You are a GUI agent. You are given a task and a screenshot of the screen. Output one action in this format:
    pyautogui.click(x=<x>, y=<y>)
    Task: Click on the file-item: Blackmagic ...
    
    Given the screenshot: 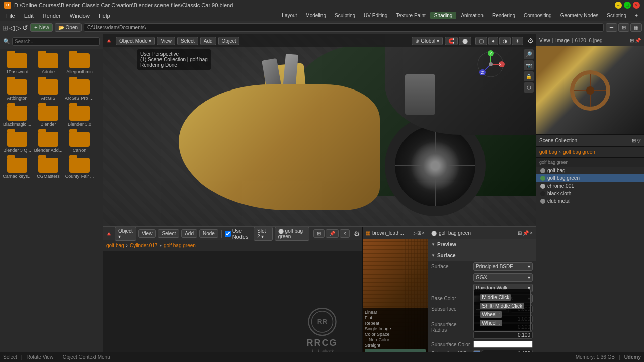 What is the action you would take?
    pyautogui.click(x=17, y=116)
    